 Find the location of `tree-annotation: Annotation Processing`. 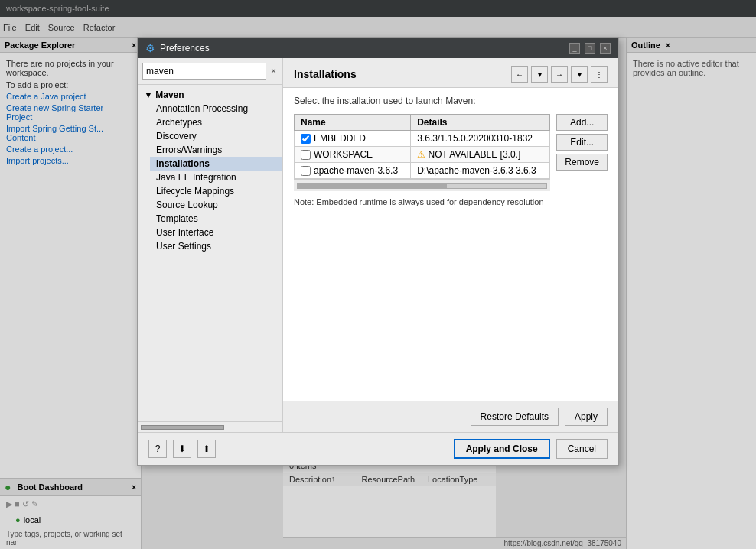

tree-annotation: Annotation Processing is located at coordinates (216, 109).